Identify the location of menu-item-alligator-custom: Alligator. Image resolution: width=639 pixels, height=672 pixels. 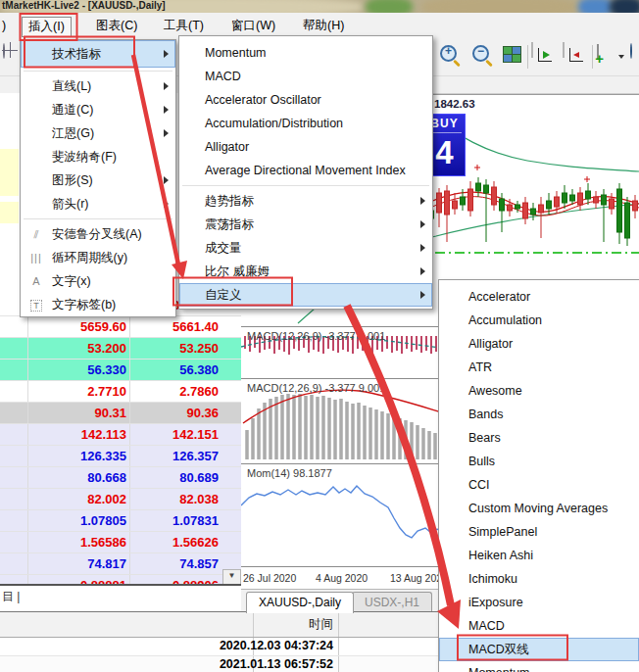
(539, 344).